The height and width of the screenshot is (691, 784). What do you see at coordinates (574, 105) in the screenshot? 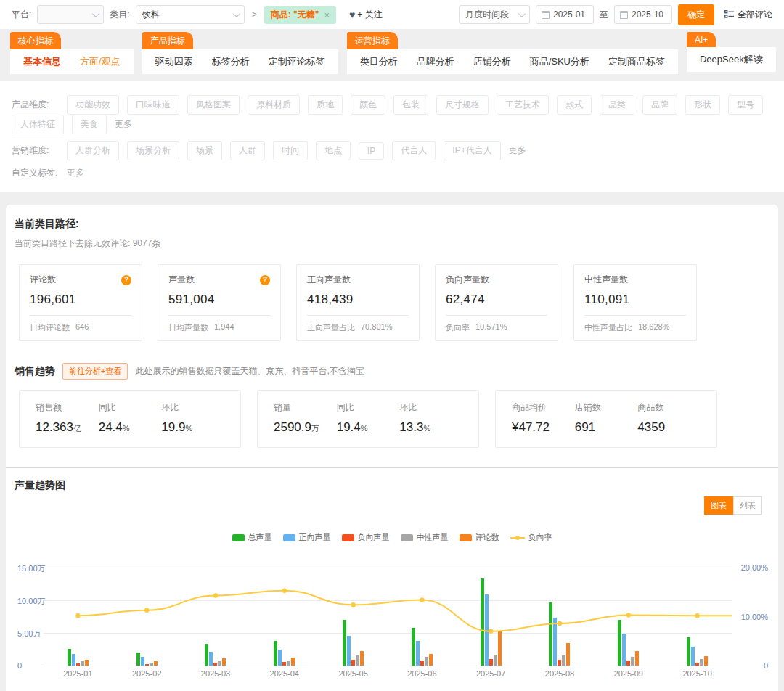
I see `filter-tag-款式: 款式` at bounding box center [574, 105].